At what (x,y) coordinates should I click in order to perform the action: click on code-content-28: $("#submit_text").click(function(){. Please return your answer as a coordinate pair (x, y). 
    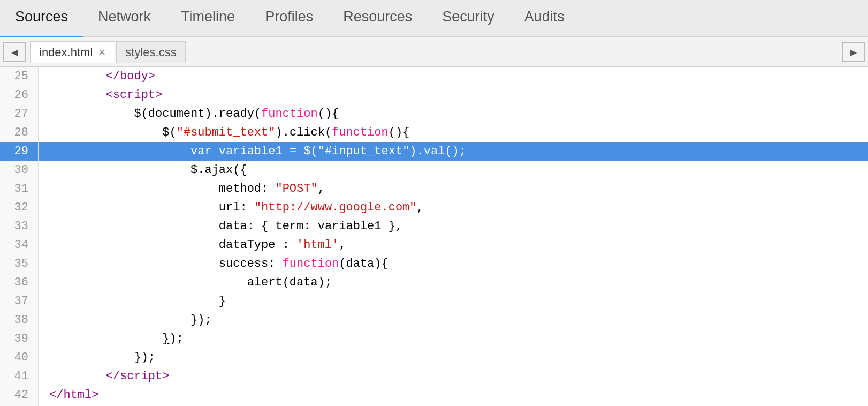
    Looking at the image, I should click on (224, 133).